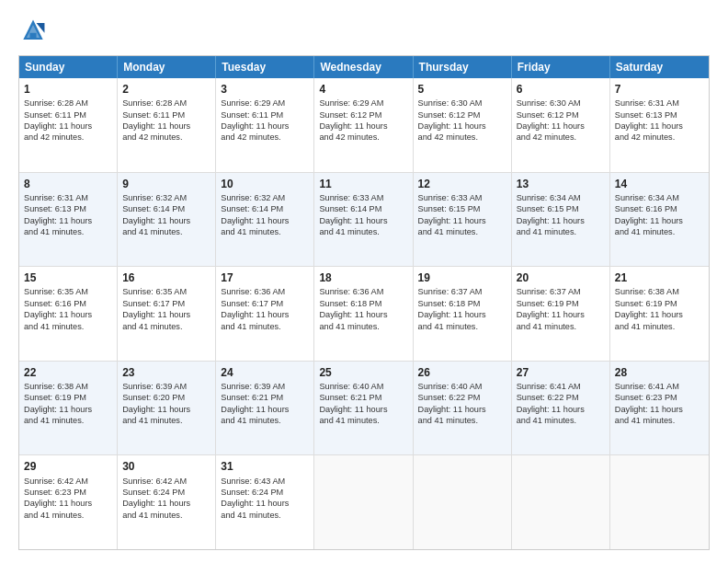 This screenshot has height=563, width=728. I want to click on day-content: Sunset: 6:24 PM, so click(252, 492).